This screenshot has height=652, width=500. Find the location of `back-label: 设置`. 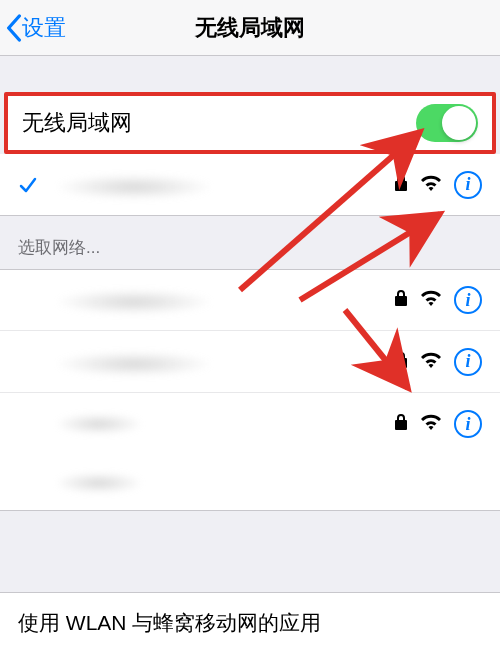

back-label: 设置 is located at coordinates (44, 28).